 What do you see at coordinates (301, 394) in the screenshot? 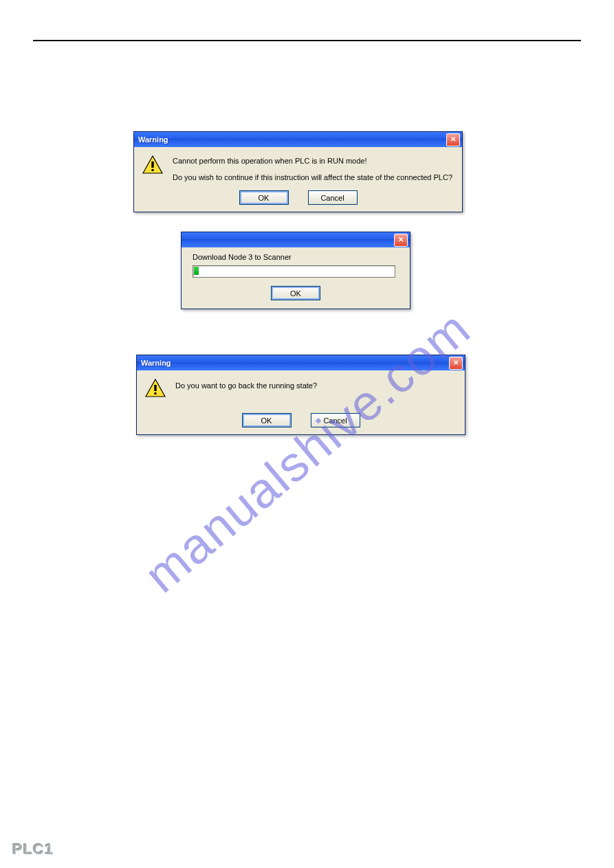
I see `warning-dialog-go-back: Warning Do you want to go back the runni…` at bounding box center [301, 394].